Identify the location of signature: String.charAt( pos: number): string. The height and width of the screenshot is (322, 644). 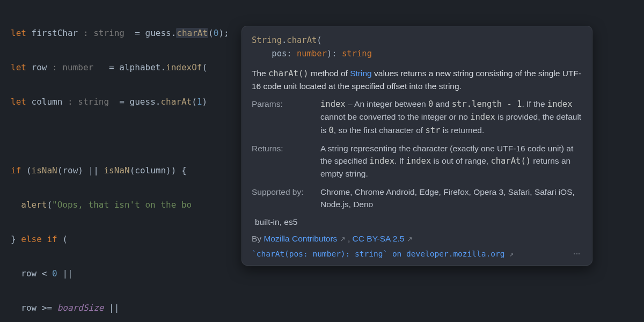
(417, 47).